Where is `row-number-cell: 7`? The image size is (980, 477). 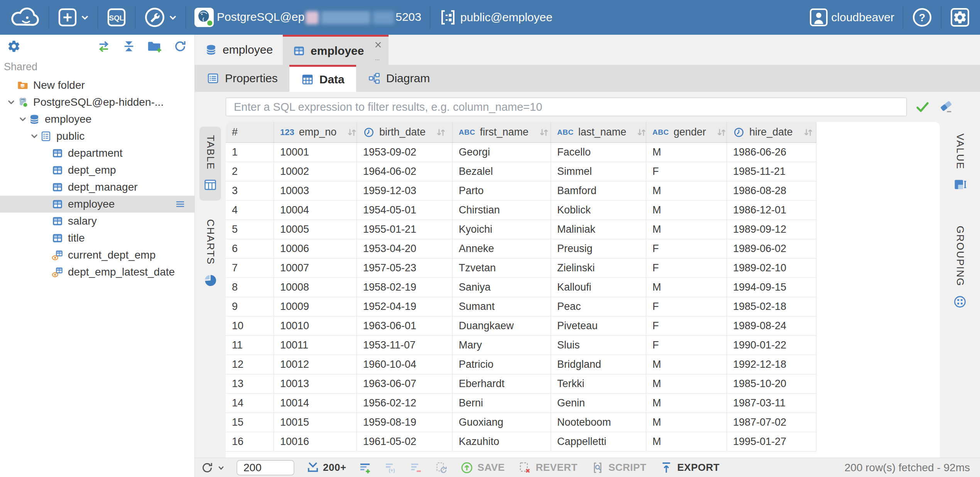
row-number-cell: 7 is located at coordinates (250, 268).